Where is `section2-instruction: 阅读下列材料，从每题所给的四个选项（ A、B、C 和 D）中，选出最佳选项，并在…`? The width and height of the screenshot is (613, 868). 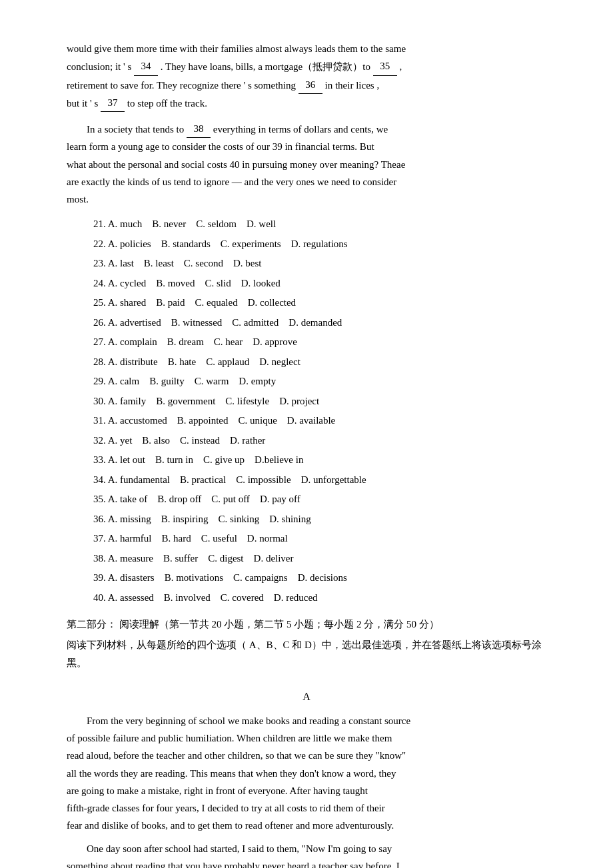
section2-instruction: 阅读下列材料，从每题所给的四个选项（ A、B、C 和 D）中，选出最佳选项，并在… is located at coordinates (306, 654).